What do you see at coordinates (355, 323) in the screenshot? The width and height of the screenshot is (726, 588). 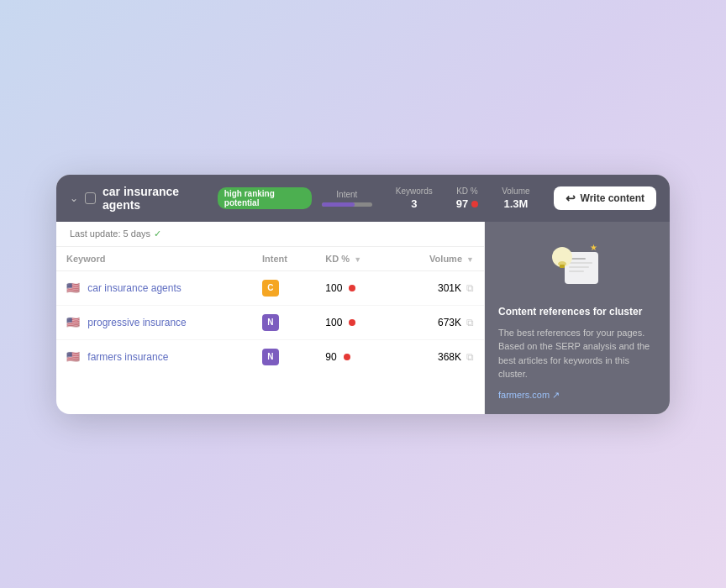 I see `kd-cell-1: 100` at bounding box center [355, 323].